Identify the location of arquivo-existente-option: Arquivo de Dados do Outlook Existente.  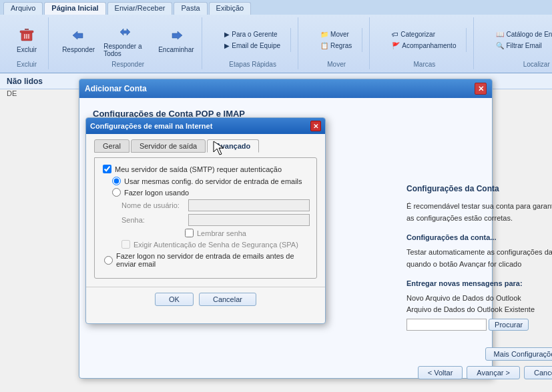
(479, 310).